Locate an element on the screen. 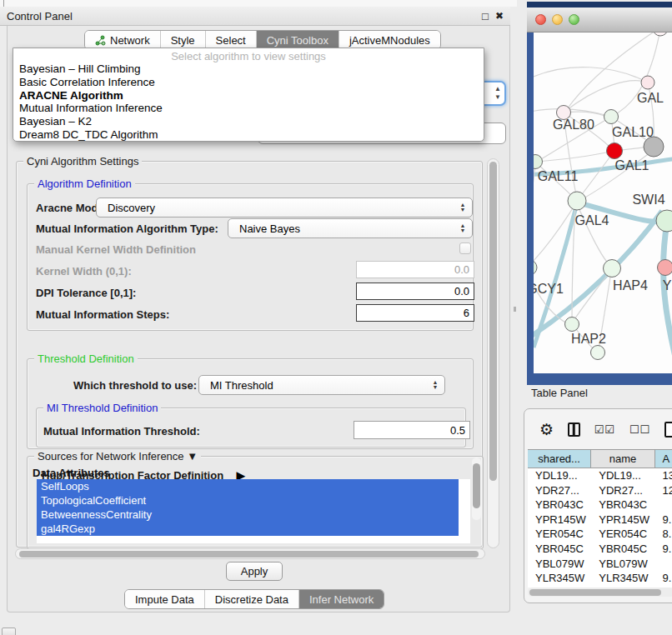 This screenshot has width=672, height=635. attributes-scrollbar is located at coordinates (477, 488).